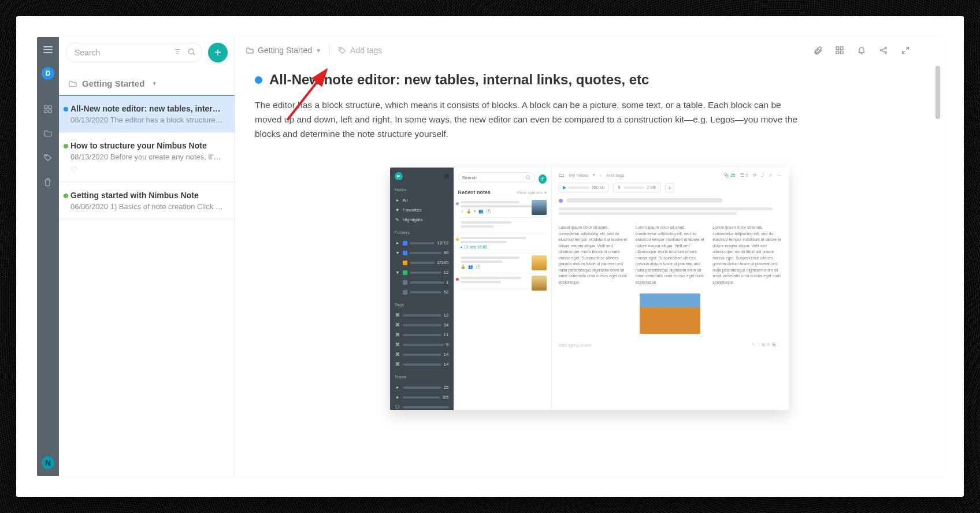 The image size is (980, 513). I want to click on breadcrumb-label: Getting Started, so click(285, 50).